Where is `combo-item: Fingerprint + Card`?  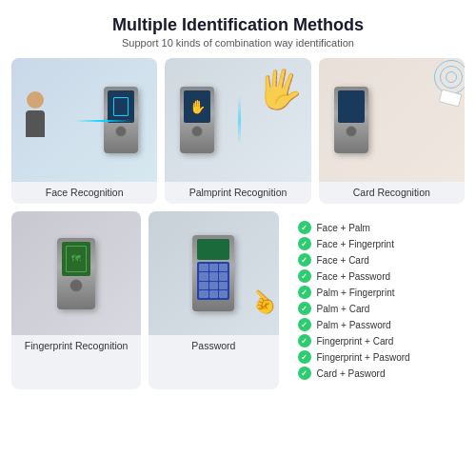 combo-item: Fingerprint + Card is located at coordinates (376, 341).